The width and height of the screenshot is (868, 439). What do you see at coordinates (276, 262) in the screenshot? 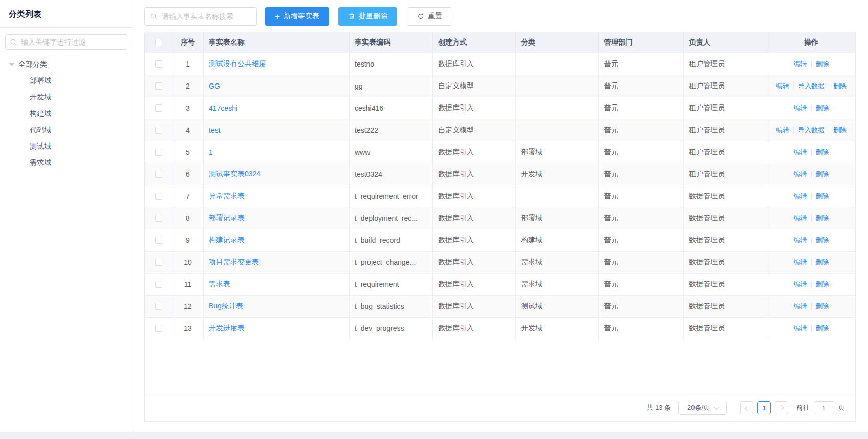
I see `fact-table-name-cell: 项目需求变更表` at bounding box center [276, 262].